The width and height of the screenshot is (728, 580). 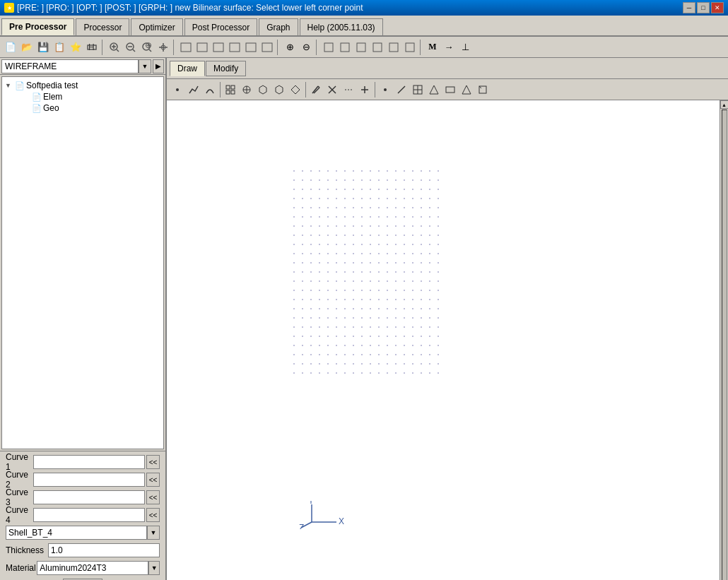 I want to click on tree-node-elem: 📄 Elem, so click(x=83, y=97).